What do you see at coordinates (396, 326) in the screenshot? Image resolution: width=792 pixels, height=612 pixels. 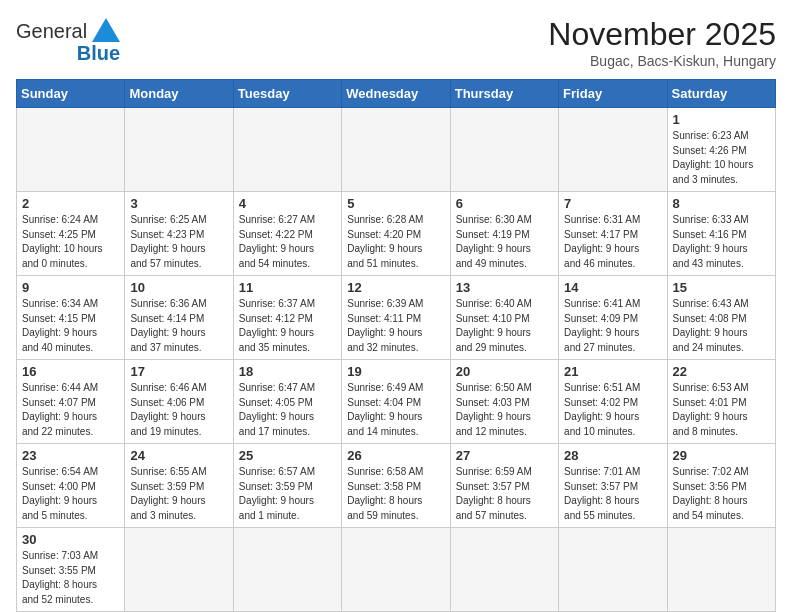 I see `day-info: Sunrise: 6:39 AM Sunset: 4:11 PM Dayligh…` at bounding box center [396, 326].